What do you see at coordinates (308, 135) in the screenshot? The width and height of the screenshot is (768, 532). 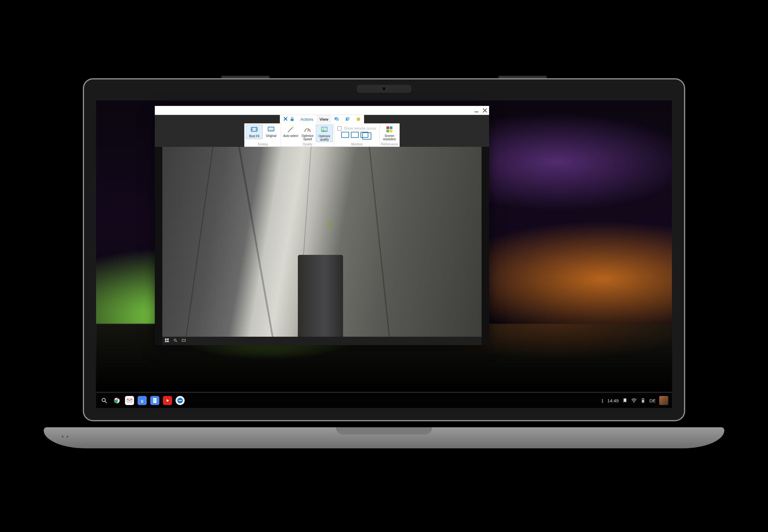 I see `ribbon-group-quality: Auto select Optimize Speed` at bounding box center [308, 135].